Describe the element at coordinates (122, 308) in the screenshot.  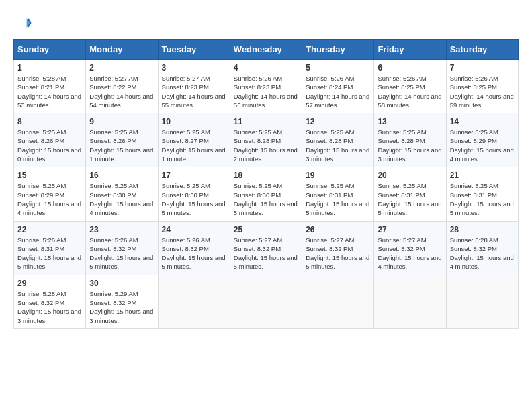
I see `cell-content: Sunrise: 5:29 AM Sunset: 8:32 PM Dayligh…` at that location.